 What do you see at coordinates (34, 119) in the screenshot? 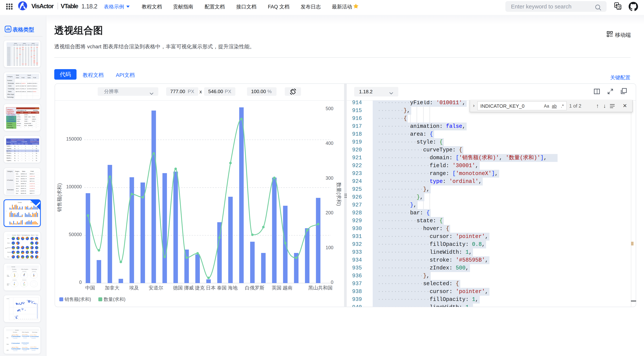
I see `svg-text: 145244` at bounding box center [34, 119].